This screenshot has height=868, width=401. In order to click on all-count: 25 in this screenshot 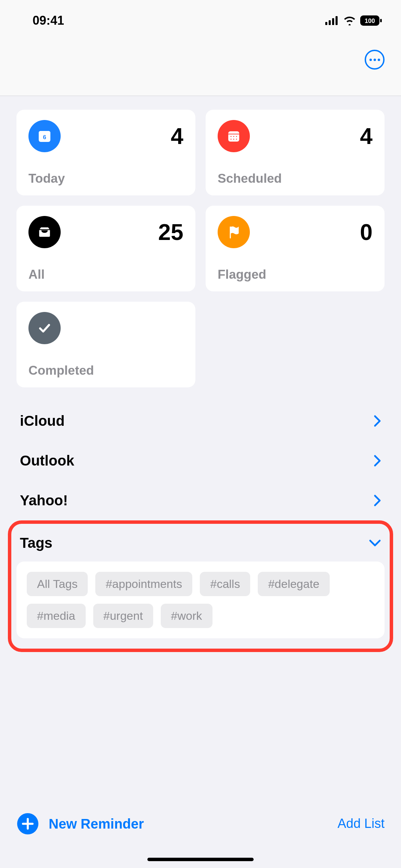, I will do `click(171, 232)`.